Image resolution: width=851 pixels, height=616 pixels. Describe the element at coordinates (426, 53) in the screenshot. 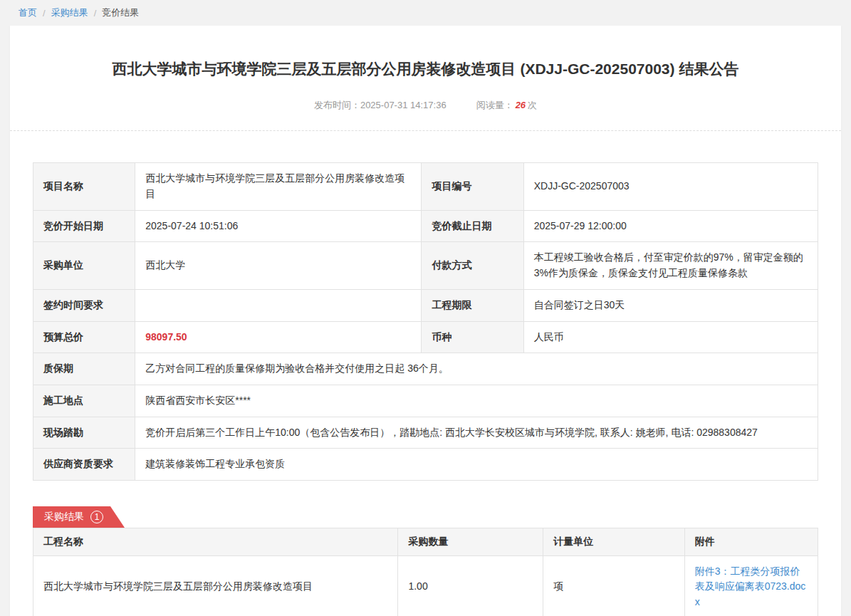

I see `page-title: 西北大学城市与环境学院三层及五层部分公用房装修改造项目 (XDJJ-GC-202…` at that location.